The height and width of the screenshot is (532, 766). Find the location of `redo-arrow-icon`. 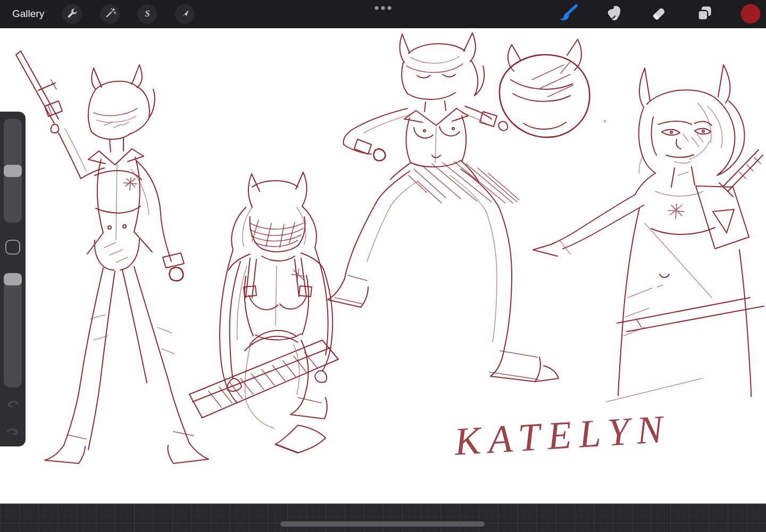

redo-arrow-icon is located at coordinates (13, 437).